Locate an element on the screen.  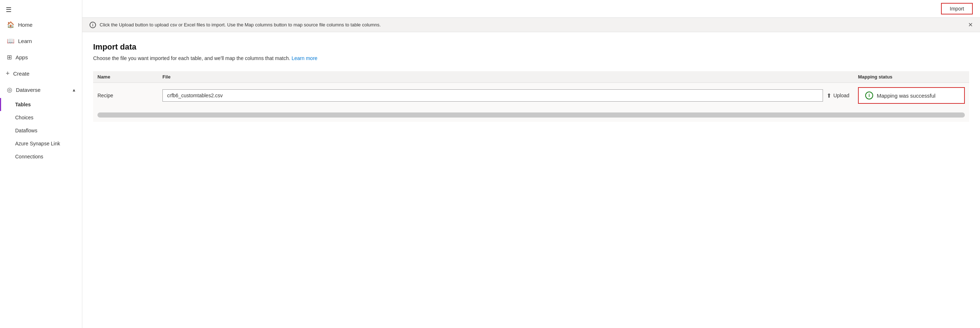
info-bar: i Click the Upload button to upload csv … is located at coordinates (531, 25).